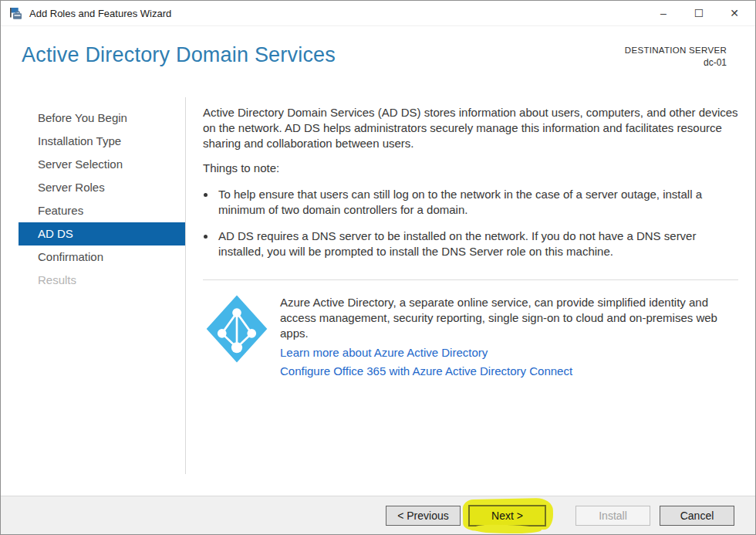  Describe the element at coordinates (237, 329) in the screenshot. I see `azure-active-directory-icon` at that location.